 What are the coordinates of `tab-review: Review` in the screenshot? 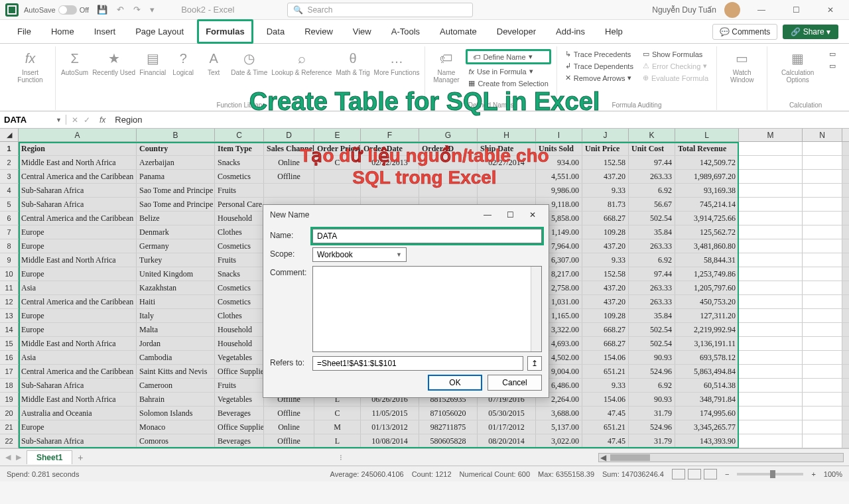 It's located at (318, 32).